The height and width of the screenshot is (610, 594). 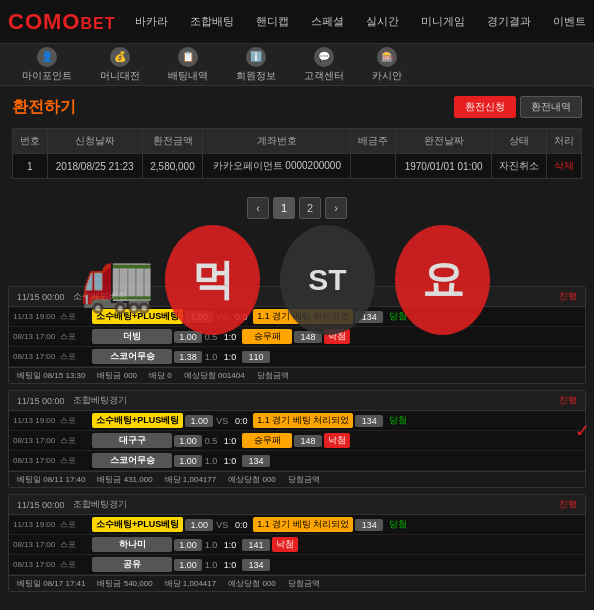 What do you see at coordinates (382, 22) in the screenshot?
I see `nav-live: 실시간` at bounding box center [382, 22].